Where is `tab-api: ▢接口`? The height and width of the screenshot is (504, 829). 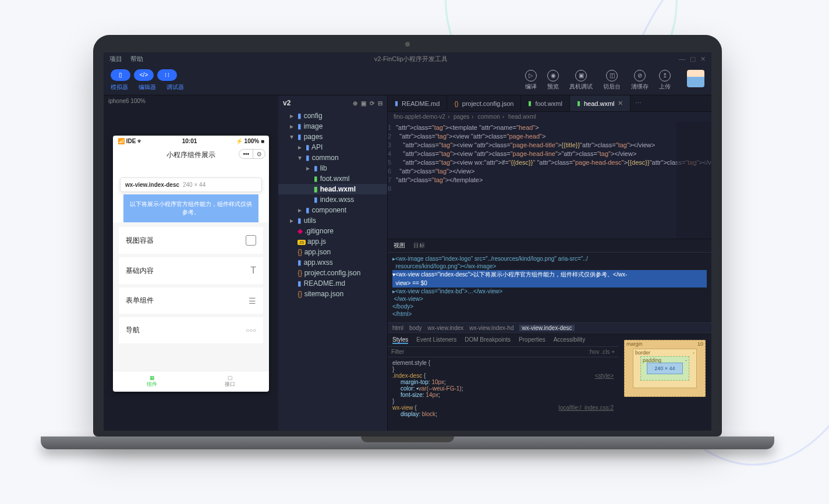 tab-api: ▢接口 is located at coordinates (230, 382).